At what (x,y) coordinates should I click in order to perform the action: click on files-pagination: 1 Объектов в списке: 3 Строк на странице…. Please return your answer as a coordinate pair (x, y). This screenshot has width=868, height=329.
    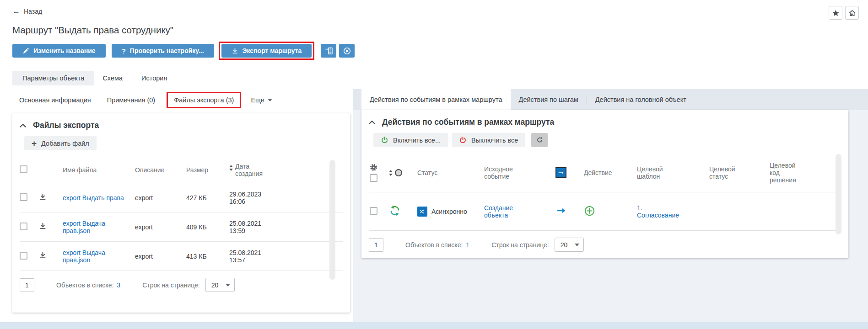
    Looking at the image, I should click on (181, 285).